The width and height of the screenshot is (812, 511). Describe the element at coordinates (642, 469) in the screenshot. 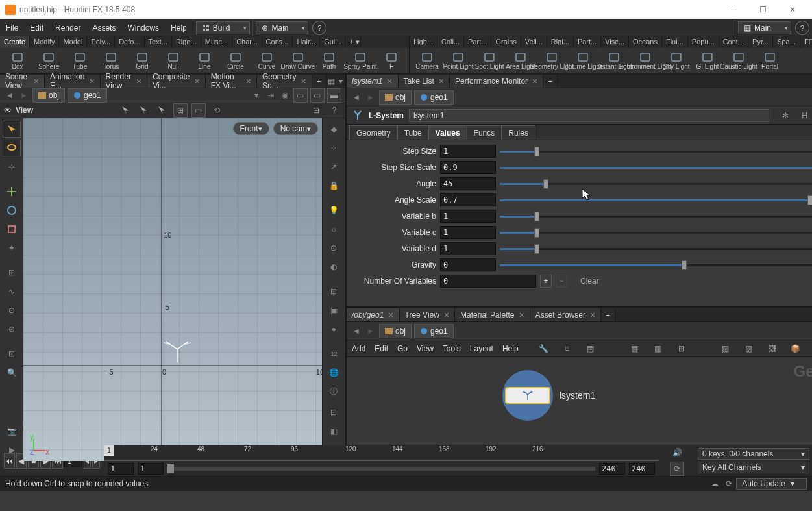

I see `range-end-field: 240` at that location.